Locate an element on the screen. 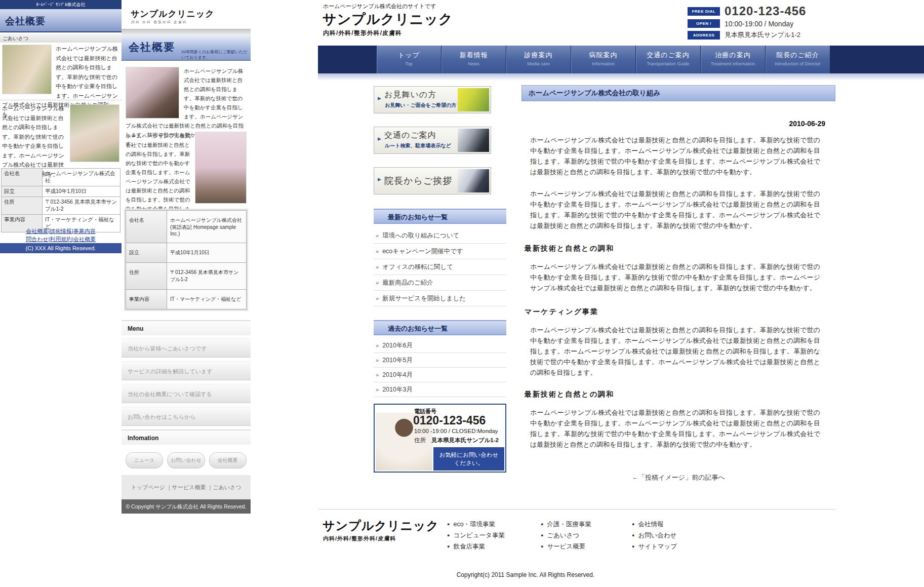  tablet-information-heading: Infomation is located at coordinates (186, 437).